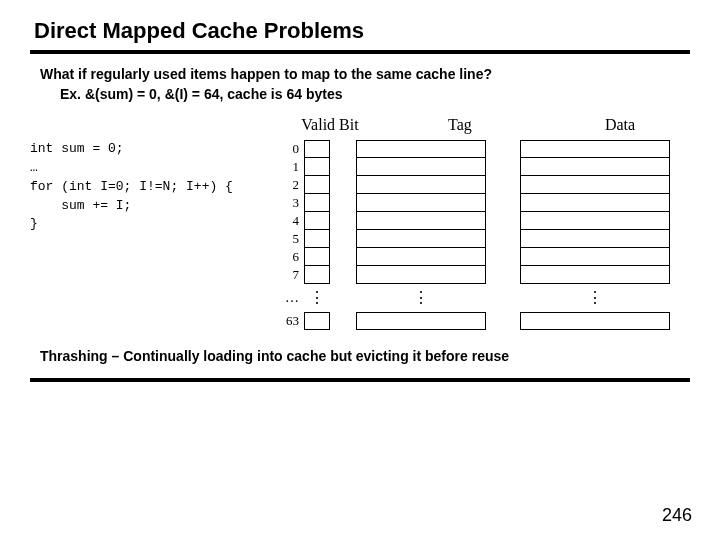  I want to click on cache-row: 63, so click(490, 321).